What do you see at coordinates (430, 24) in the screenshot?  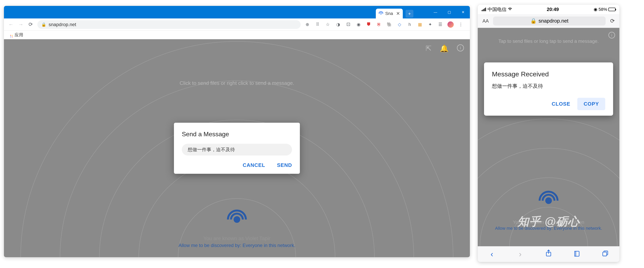 I see `extensions-menu-icon: ✦` at bounding box center [430, 24].